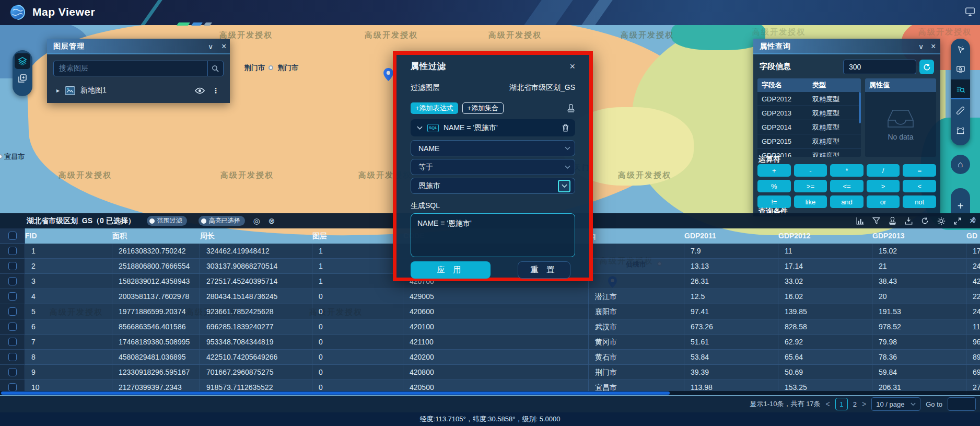 This screenshot has height=426, width=980. Describe the element at coordinates (927, 67) in the screenshot. I see `refresh-button` at that location.